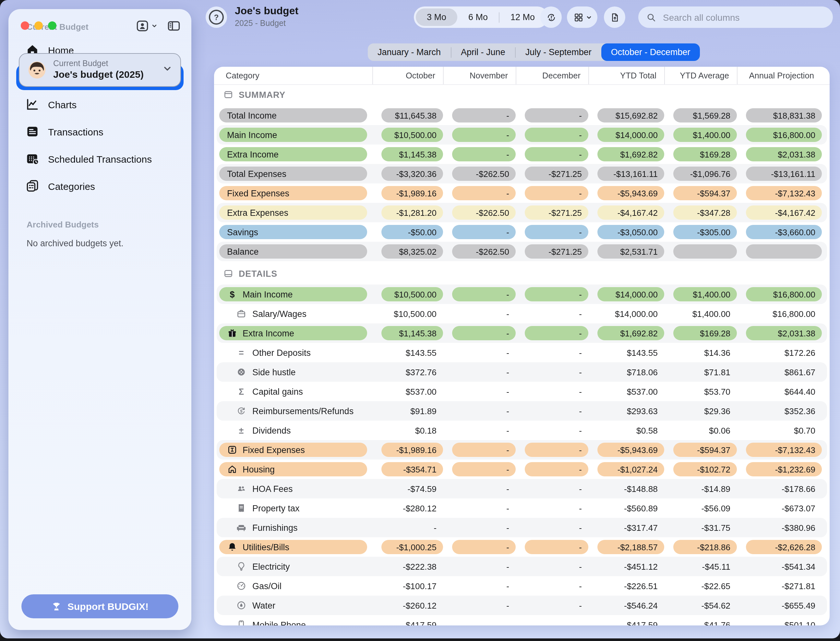 The image size is (840, 641). What do you see at coordinates (409, 52) in the screenshot?
I see `tab-january-march: January - March` at bounding box center [409, 52].